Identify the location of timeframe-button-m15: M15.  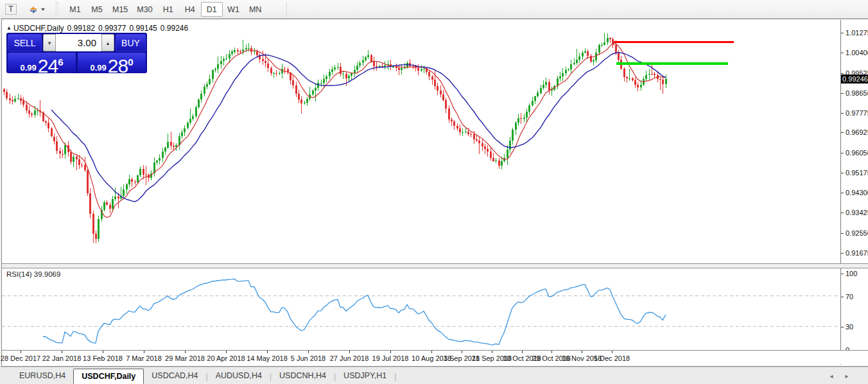
(120, 9).